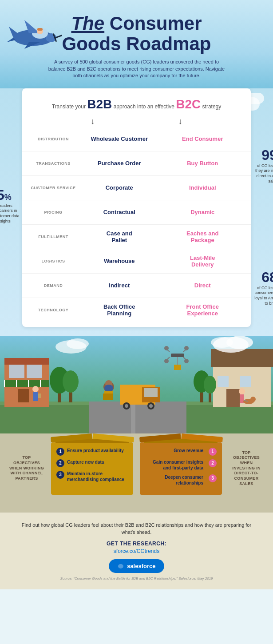 This screenshot has height=644, width=273. Describe the element at coordinates (53, 237) in the screenshot. I see `row-label: FULFILLMENT` at that location.